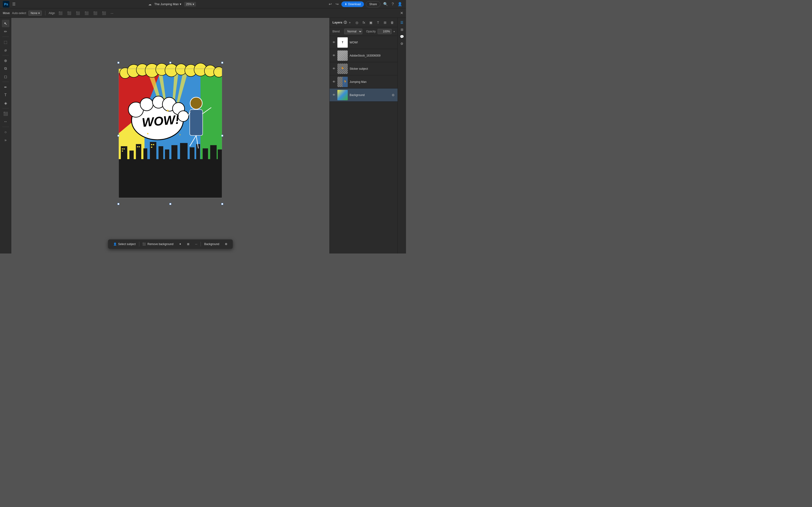 The image size is (812, 507). I want to click on layers-info-icon: ⓘ, so click(345, 23).